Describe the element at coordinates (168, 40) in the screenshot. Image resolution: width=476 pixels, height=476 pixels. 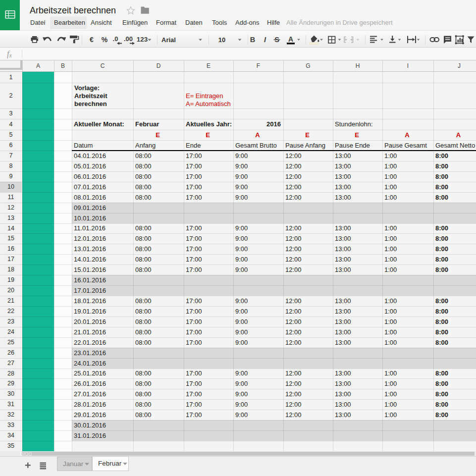
I see `svg-text: Arial` at that location.